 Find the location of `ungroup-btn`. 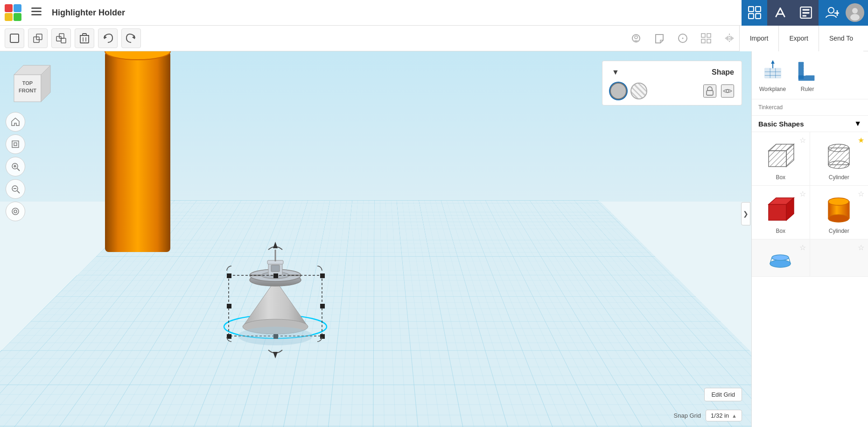

ungroup-btn is located at coordinates (61, 38).